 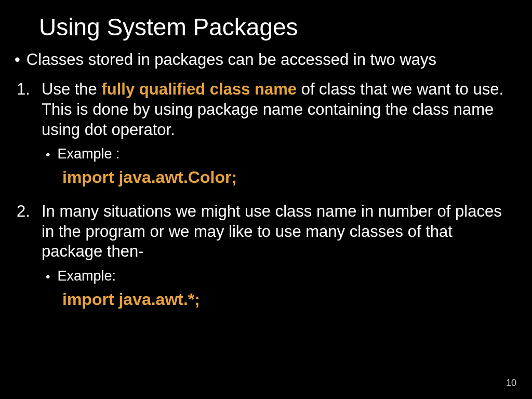 I want to click on slide-title: Using System Packages, so click(x=281, y=27).